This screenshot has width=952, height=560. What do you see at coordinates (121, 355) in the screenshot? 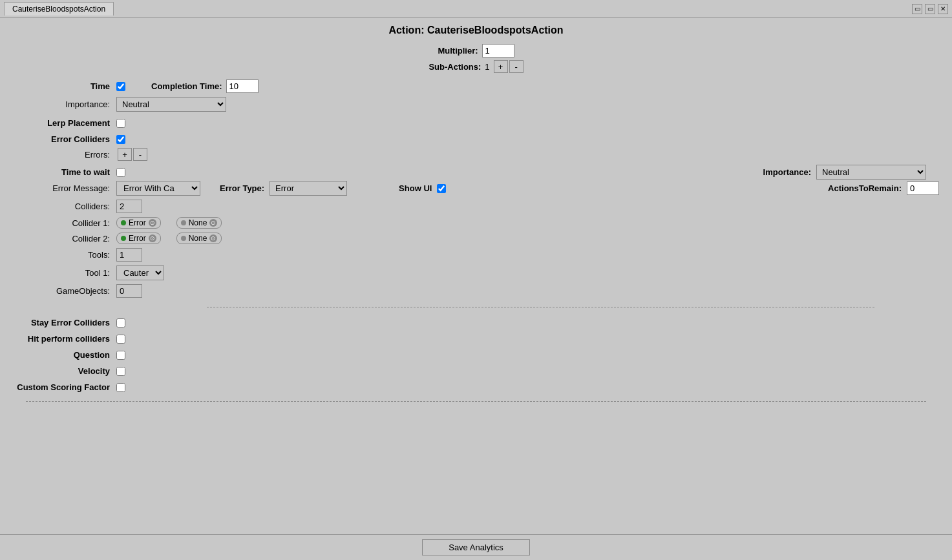
I see `question-checkbox` at bounding box center [121, 355].